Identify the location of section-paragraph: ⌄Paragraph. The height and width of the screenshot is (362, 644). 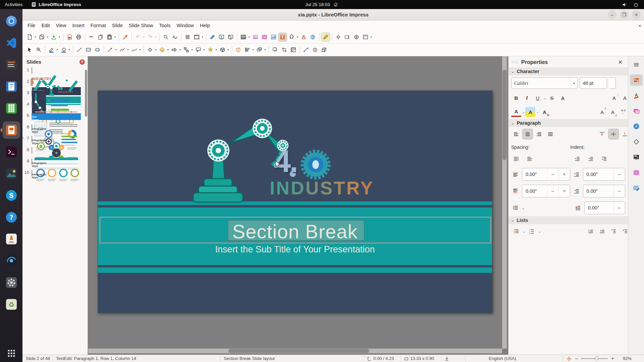
(568, 123).